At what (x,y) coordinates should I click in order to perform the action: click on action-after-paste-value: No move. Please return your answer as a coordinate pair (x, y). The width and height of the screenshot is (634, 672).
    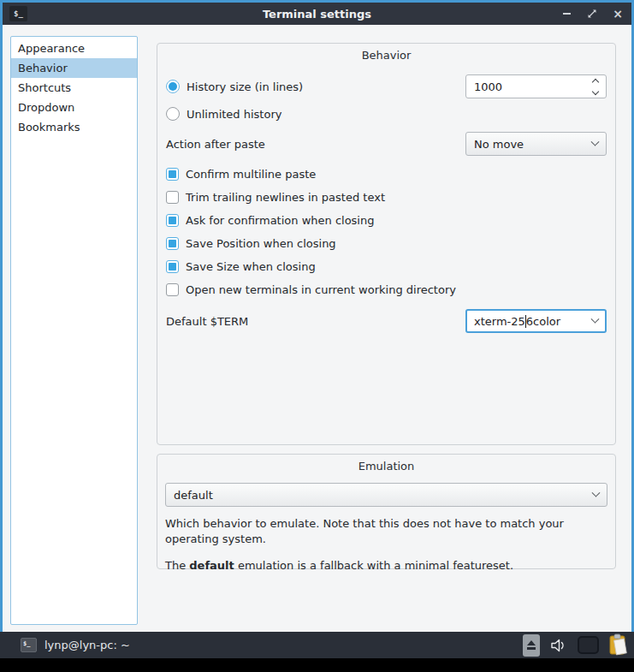
    Looking at the image, I should click on (499, 144).